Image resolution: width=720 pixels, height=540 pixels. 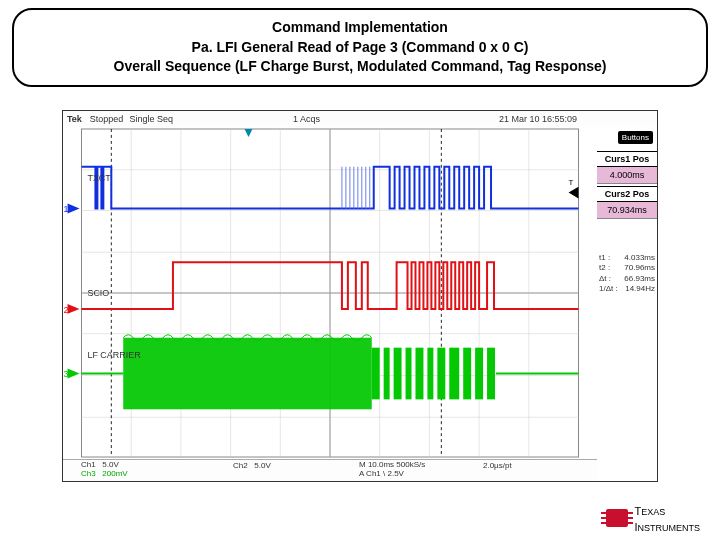 I want to click on svg-text: 1, so click(x=66, y=209).